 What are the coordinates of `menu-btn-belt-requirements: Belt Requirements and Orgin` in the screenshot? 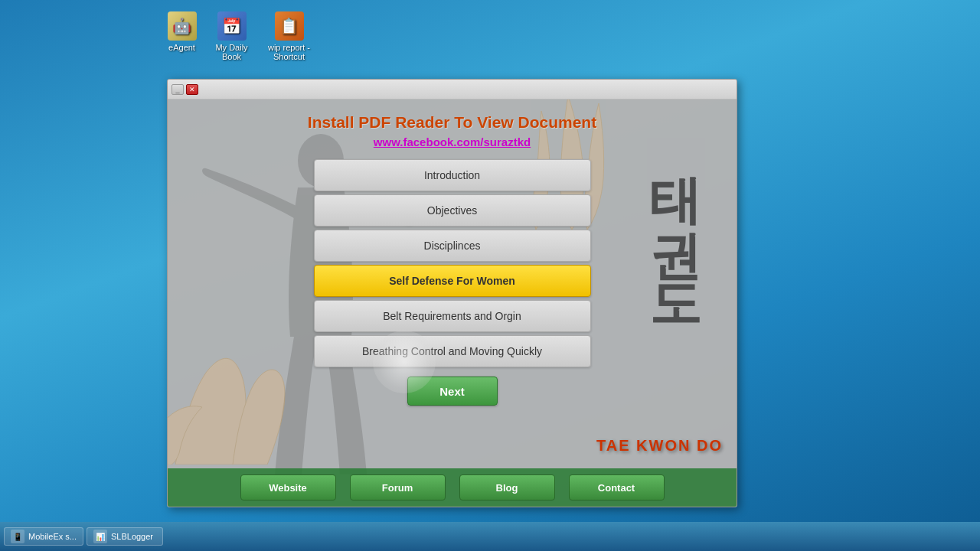 It's located at (452, 316).